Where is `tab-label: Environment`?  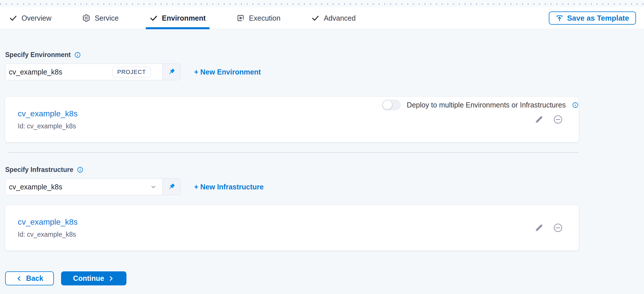
tab-label: Environment is located at coordinates (184, 18).